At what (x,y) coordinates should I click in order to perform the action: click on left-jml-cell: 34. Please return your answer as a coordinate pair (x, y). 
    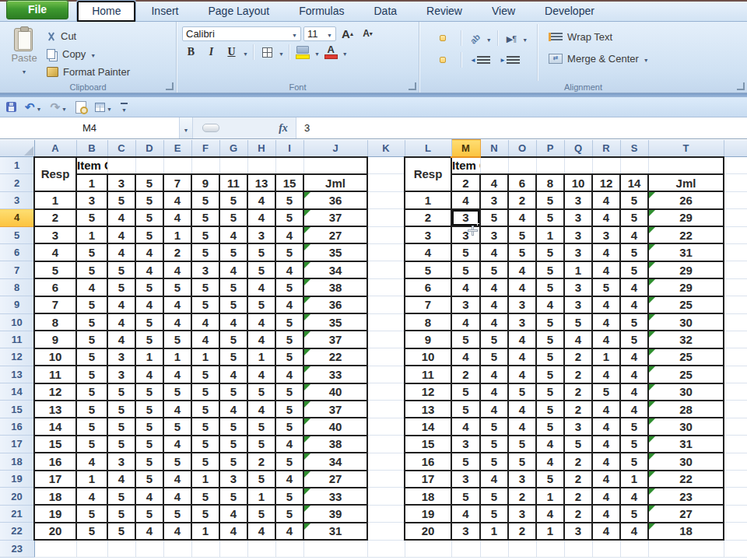
    Looking at the image, I should click on (335, 270).